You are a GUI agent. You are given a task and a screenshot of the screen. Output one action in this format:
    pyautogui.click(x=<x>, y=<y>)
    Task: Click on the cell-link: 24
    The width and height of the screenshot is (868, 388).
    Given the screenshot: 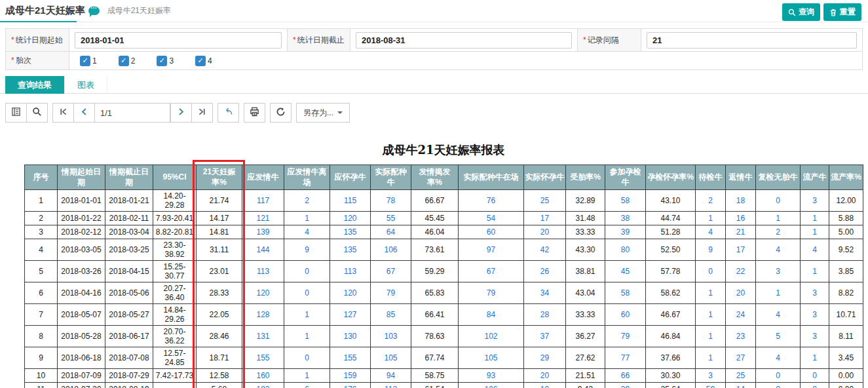 What is the action you would take?
    pyautogui.click(x=741, y=315)
    